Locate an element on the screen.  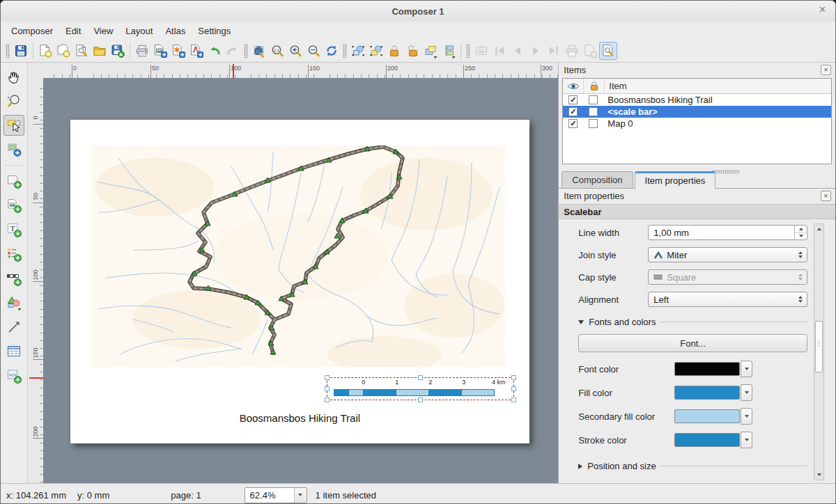
menu-edit: Edit is located at coordinates (73, 31).